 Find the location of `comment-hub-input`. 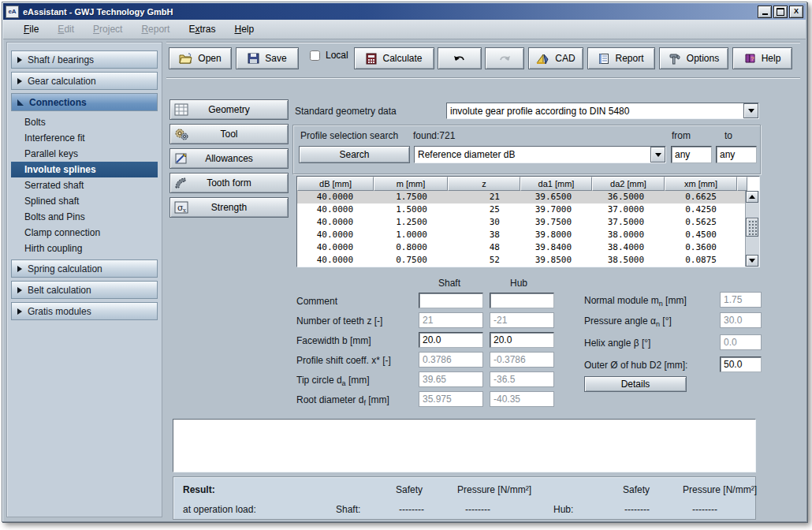

comment-hub-input is located at coordinates (522, 300).